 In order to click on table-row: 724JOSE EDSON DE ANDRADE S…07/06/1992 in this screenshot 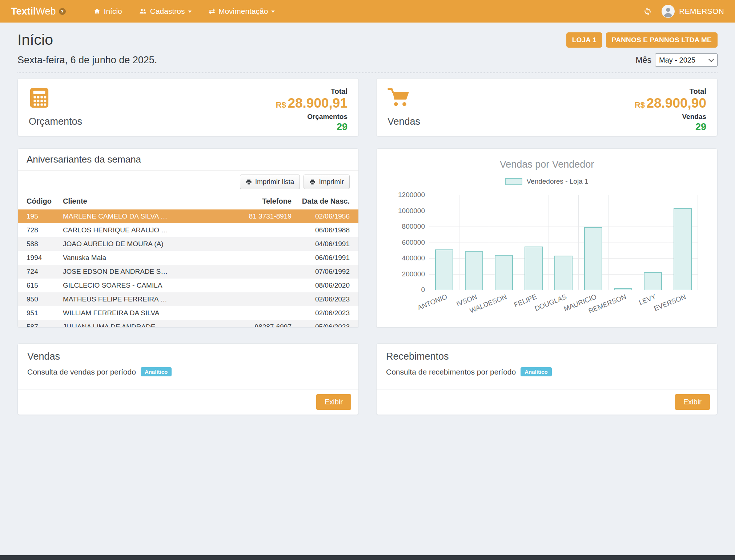, I will do `click(188, 272)`.